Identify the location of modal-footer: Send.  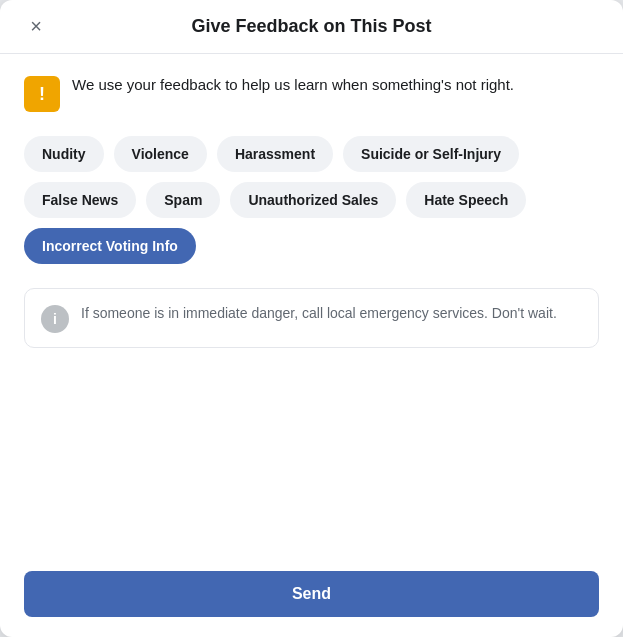
(312, 598).